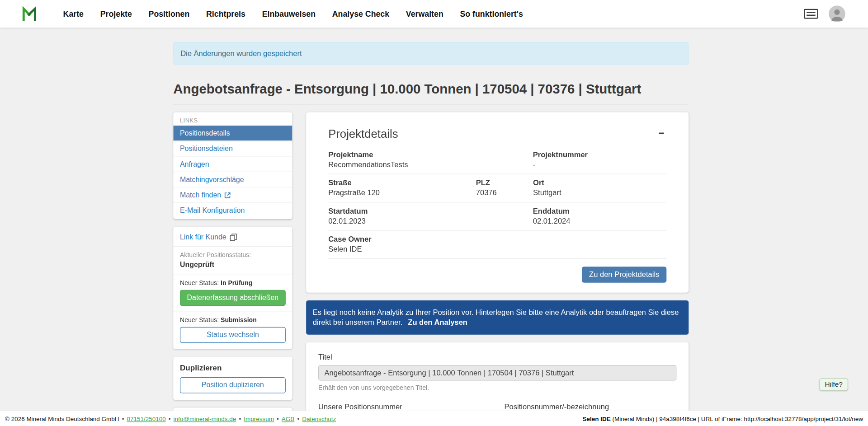 This screenshot has height=426, width=868. Describe the element at coordinates (438, 322) in the screenshot. I see `analytics-link: Zu den Analysen` at that location.